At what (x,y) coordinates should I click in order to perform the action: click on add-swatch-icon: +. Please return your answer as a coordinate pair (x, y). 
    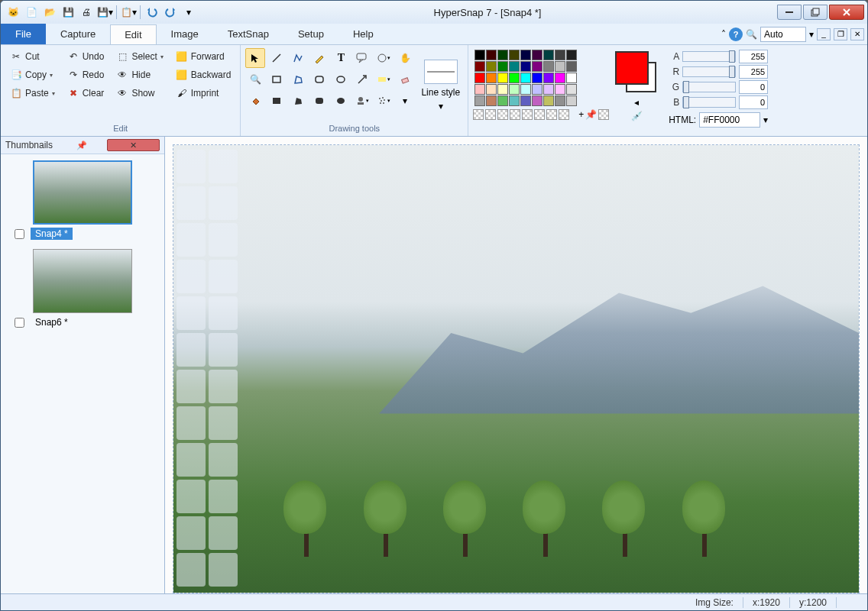
    Looking at the image, I should click on (581, 115).